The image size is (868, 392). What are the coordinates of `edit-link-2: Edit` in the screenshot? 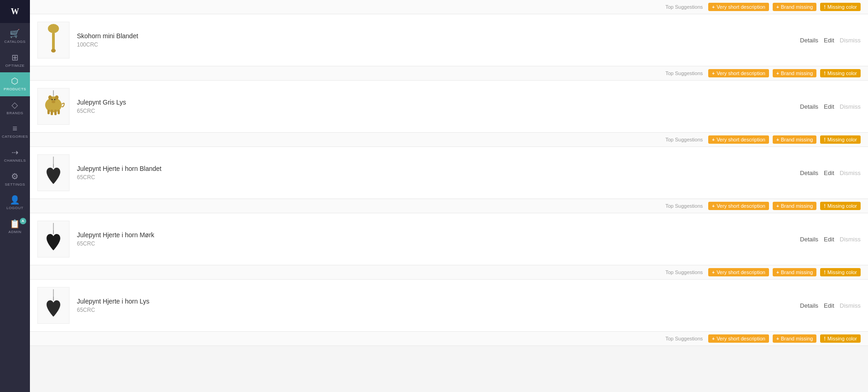 It's located at (829, 107).